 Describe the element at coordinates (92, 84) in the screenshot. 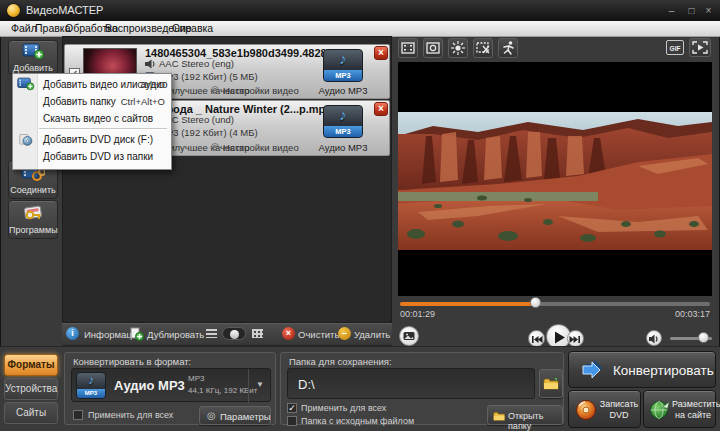

I see `context-item-add-video: Добавить видео или аудио Ctrl+O` at that location.